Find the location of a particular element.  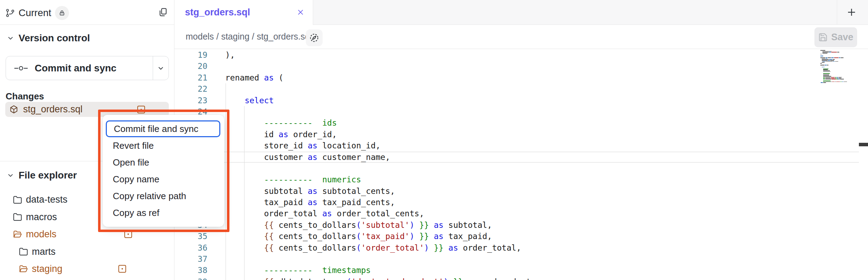

code-line-21: 21renamed as ( is located at coordinates (521, 78).